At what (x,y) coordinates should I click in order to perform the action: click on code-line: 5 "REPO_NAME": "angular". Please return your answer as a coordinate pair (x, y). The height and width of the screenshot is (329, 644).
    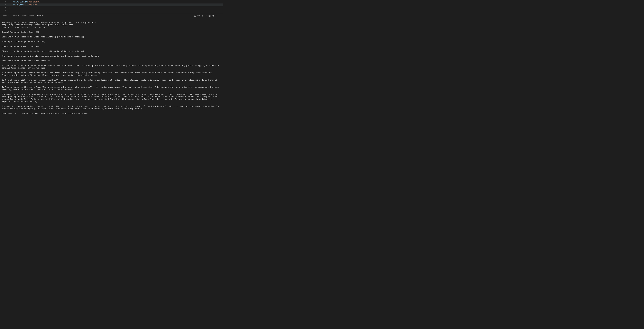
    Looking at the image, I should click on (112, 5).